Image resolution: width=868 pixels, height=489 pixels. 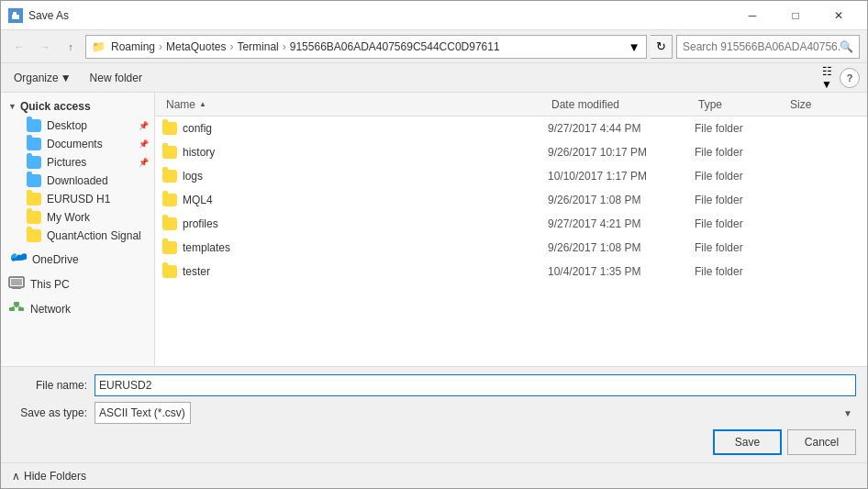 What do you see at coordinates (511, 200) in the screenshot?
I see `table-row: MQL4 9/26/2017 1:08 PM File folder` at bounding box center [511, 200].